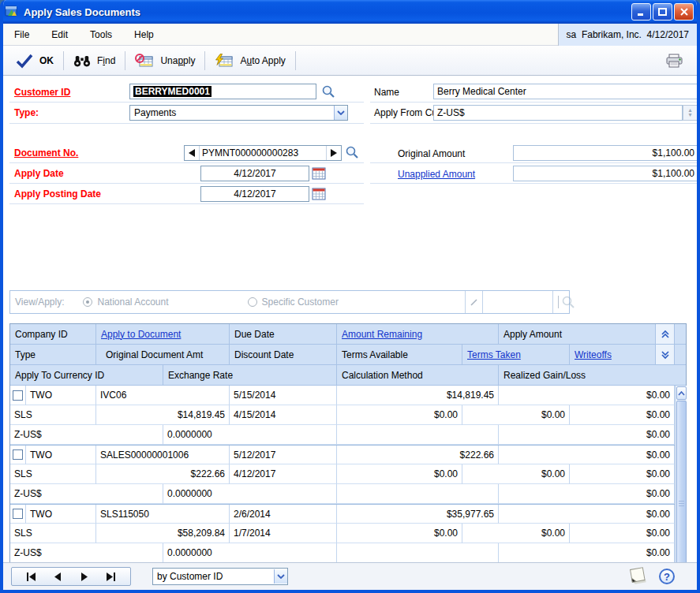 The height and width of the screenshot is (593, 700). I want to click on expand-rows-button, so click(665, 355).